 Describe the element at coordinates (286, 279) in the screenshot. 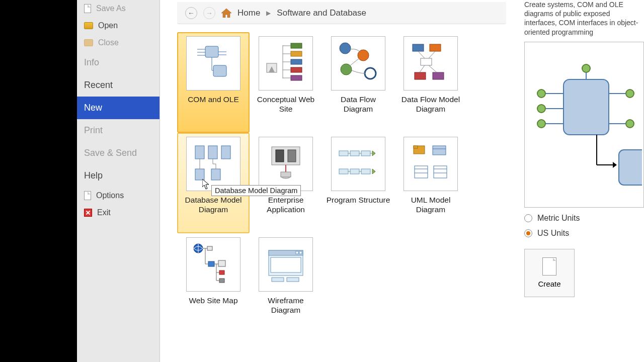

I see `template-wireframe-diagram: Wireframe Diagram` at that location.